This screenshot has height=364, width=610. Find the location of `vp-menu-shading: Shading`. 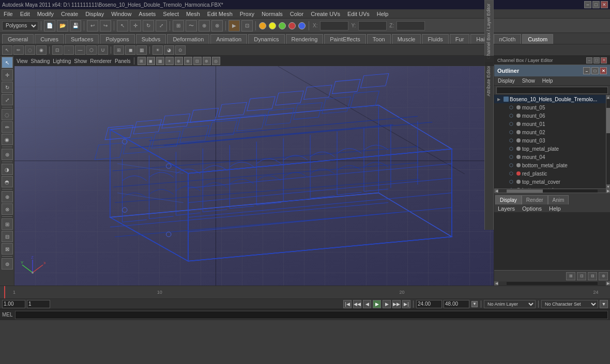

vp-menu-shading: Shading is located at coordinates (40, 61).